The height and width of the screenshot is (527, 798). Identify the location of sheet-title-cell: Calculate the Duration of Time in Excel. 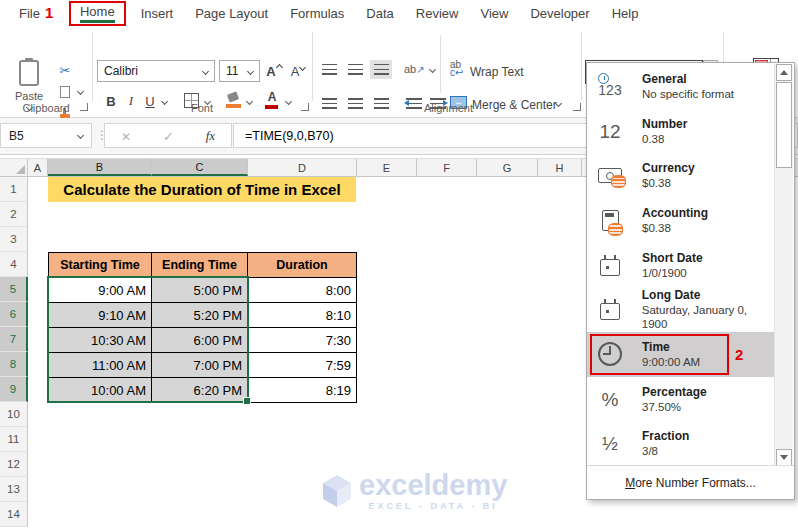
(202, 190).